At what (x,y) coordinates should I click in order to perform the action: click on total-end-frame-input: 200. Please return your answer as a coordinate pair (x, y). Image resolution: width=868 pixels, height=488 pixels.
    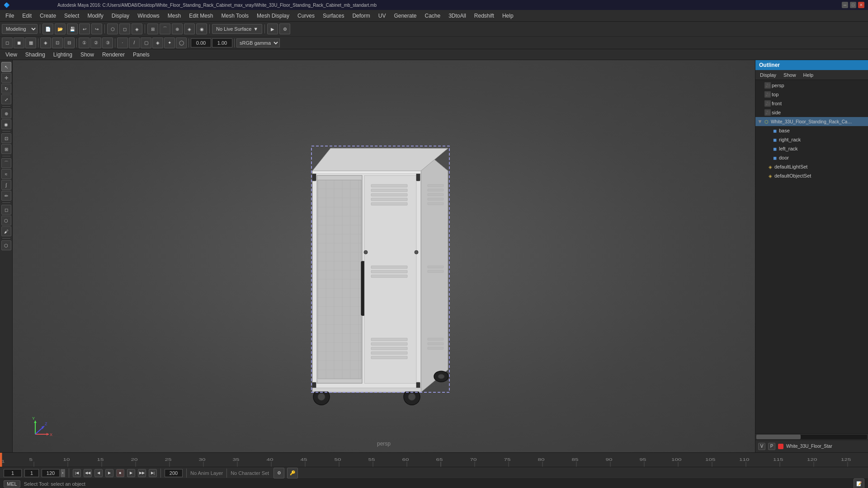
    Looking at the image, I should click on (174, 473).